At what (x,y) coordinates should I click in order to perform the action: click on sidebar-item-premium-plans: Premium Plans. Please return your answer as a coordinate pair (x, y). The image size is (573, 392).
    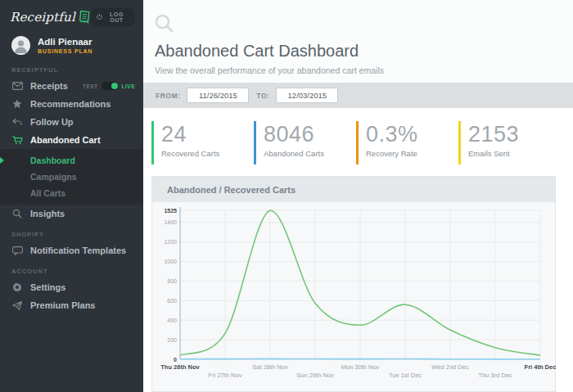
    Looking at the image, I should click on (72, 305).